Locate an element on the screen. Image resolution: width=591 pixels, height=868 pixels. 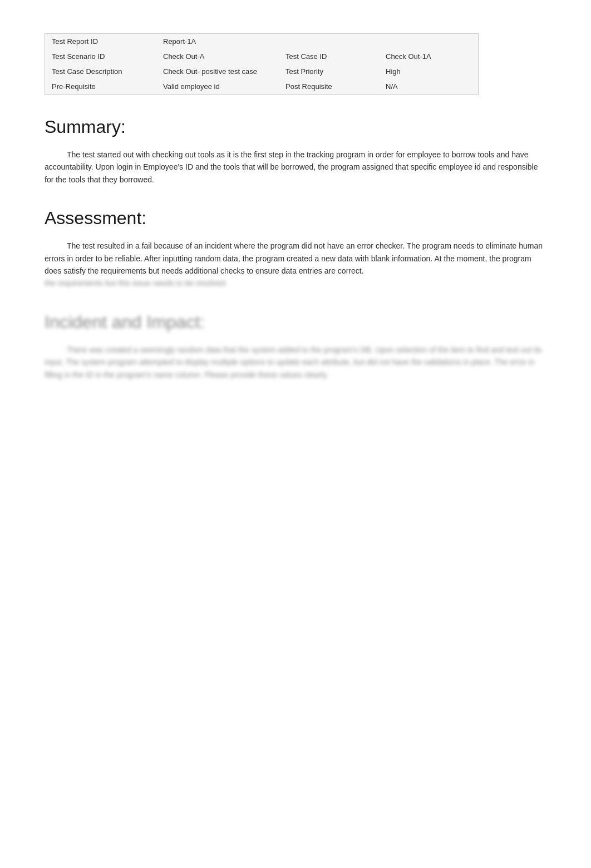
report-id-label: Test Report ID is located at coordinates (101, 41).